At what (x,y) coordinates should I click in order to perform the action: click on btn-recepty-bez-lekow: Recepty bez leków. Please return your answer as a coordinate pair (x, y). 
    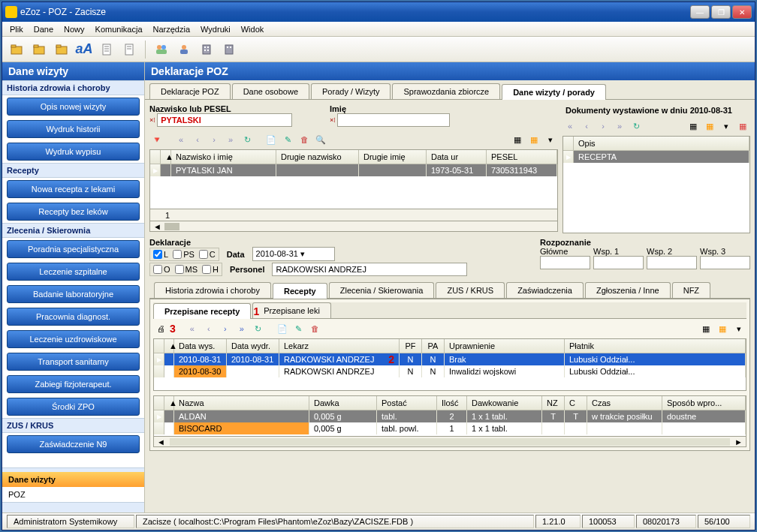
    Looking at the image, I should click on (74, 212).